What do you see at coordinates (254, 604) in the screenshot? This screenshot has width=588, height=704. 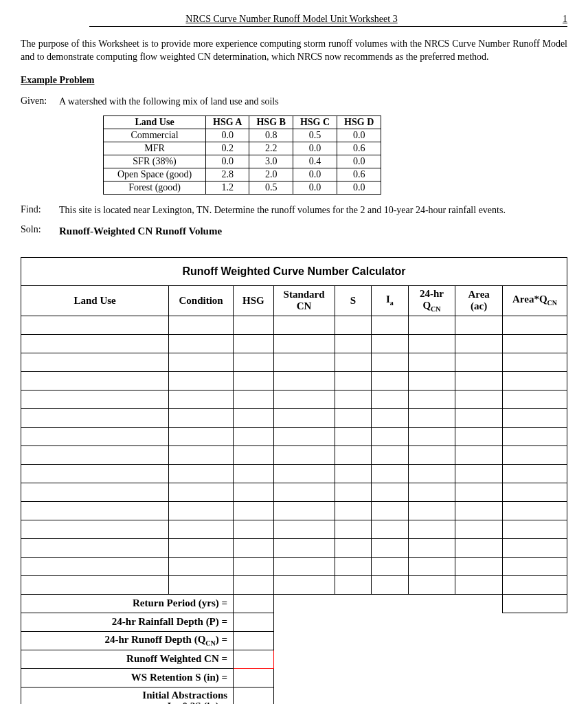 I see `val-return-period` at bounding box center [254, 604].